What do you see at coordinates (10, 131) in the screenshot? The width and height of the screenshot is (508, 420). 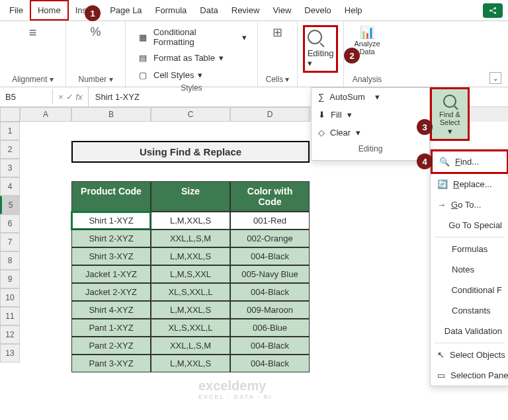 I see `row-header-1: 1` at bounding box center [10, 131].